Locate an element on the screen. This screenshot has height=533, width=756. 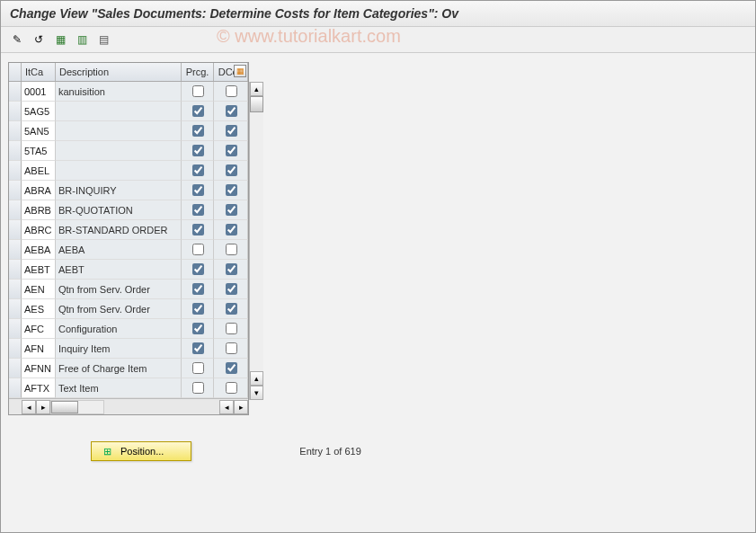
table-row: AFNN Free of Charge Item is located at coordinates (129, 369).